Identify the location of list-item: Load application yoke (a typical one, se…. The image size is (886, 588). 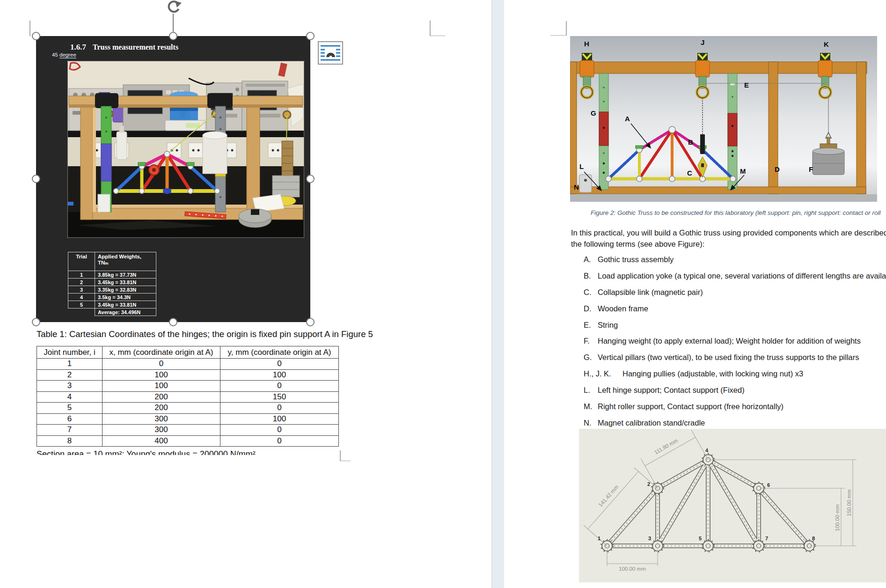
(742, 276).